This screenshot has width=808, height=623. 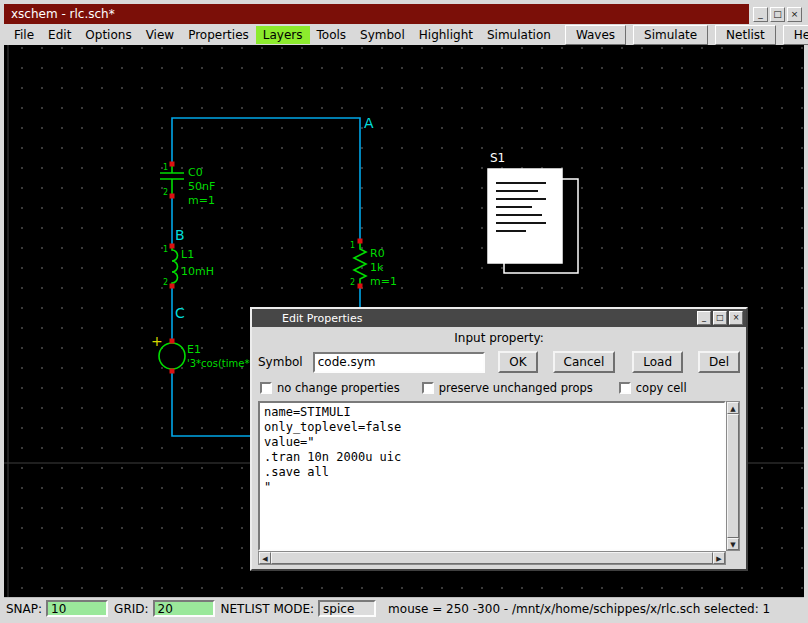 What do you see at coordinates (77, 608) in the screenshot?
I see `snap-input` at bounding box center [77, 608].